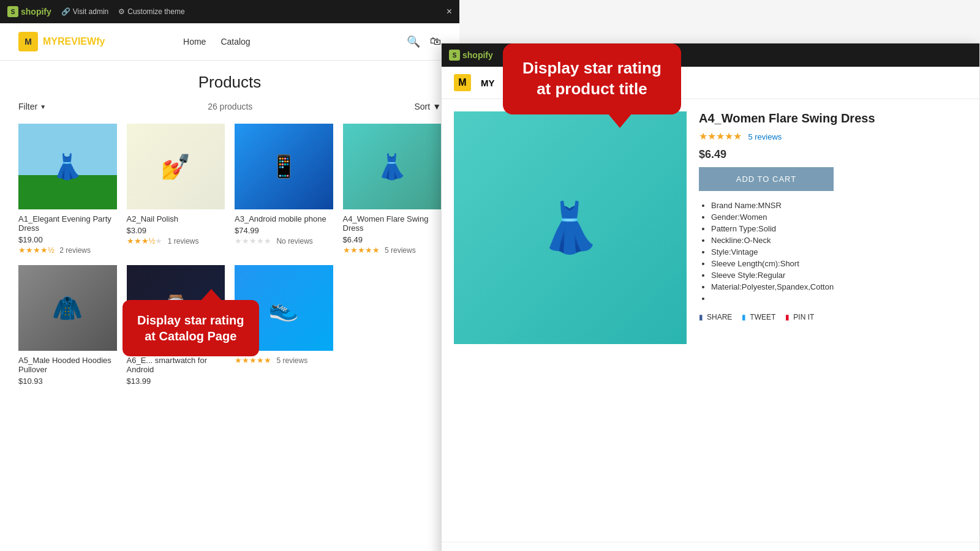  I want to click on large-dress-image: 👗, so click(570, 228).